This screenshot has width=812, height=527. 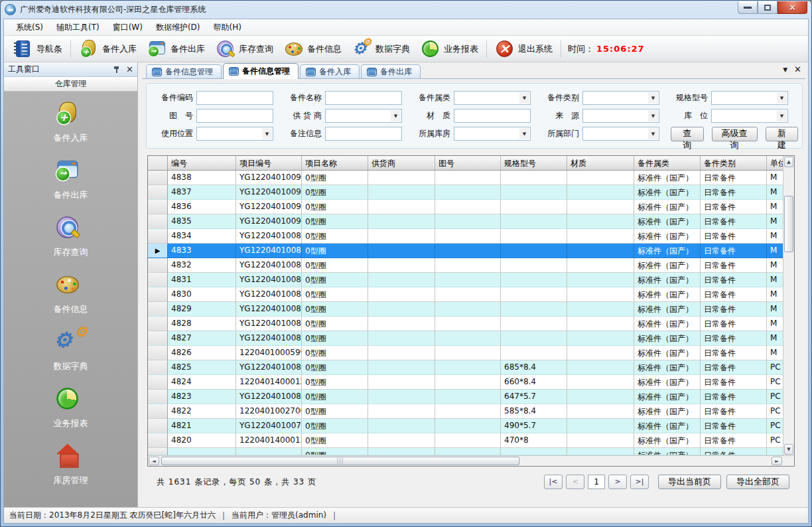 I want to click on vertical-scrollbar: ▲ ▼, so click(x=788, y=305).